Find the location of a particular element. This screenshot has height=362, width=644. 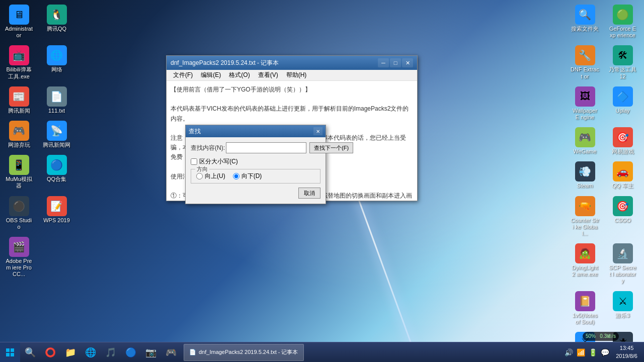

icon-img-bilibili: 📺 is located at coordinates (19, 55).